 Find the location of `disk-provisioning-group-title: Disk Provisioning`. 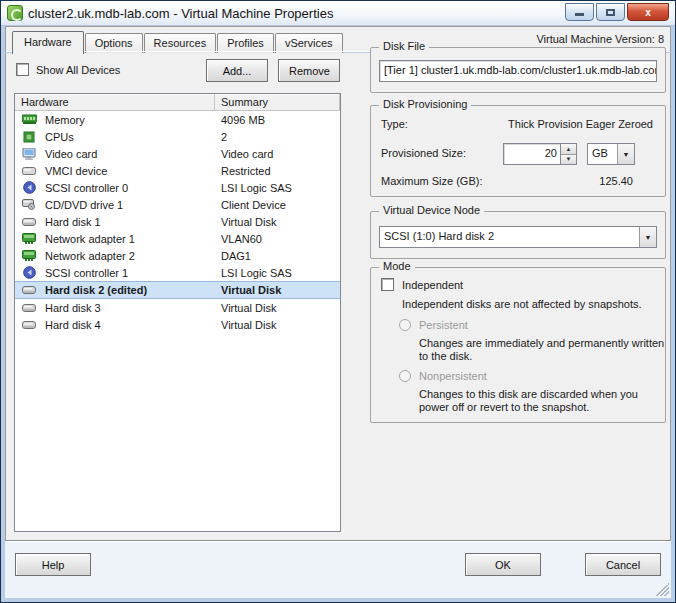

disk-provisioning-group-title: Disk Provisioning is located at coordinates (425, 104).